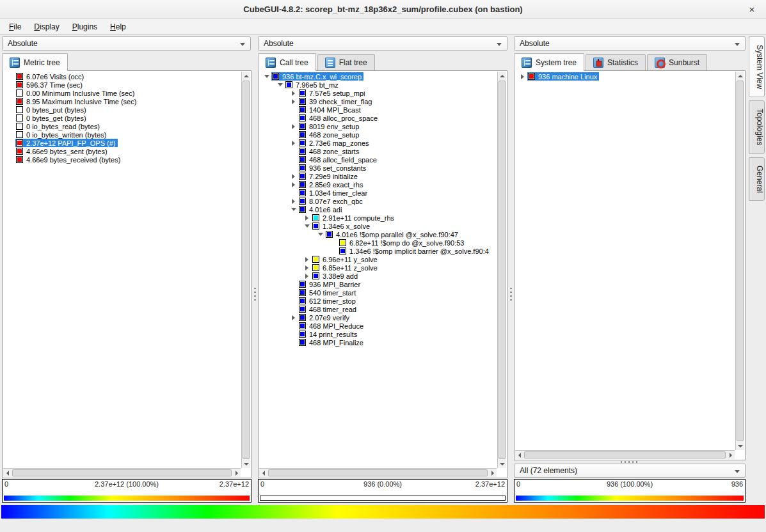  What do you see at coordinates (328, 301) in the screenshot?
I see `tree-node: 612 timer_stop` at bounding box center [328, 301].